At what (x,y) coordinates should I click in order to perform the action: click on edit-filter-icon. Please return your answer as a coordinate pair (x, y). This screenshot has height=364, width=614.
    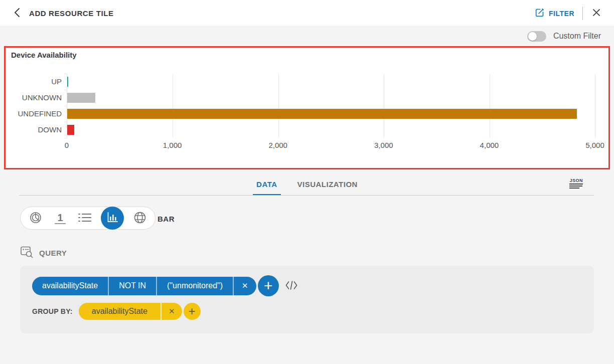
    Looking at the image, I should click on (540, 13).